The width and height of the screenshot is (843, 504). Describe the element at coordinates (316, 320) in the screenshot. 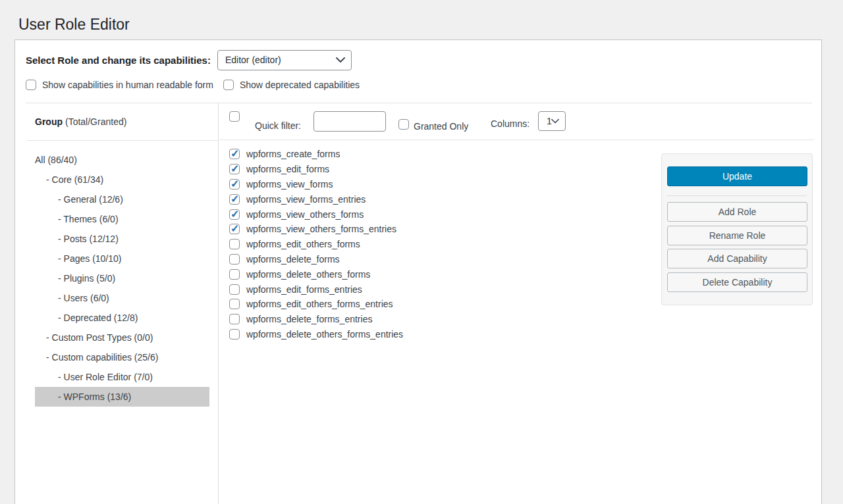

I see `capability-row: wpforms_delete_forms_entries` at that location.